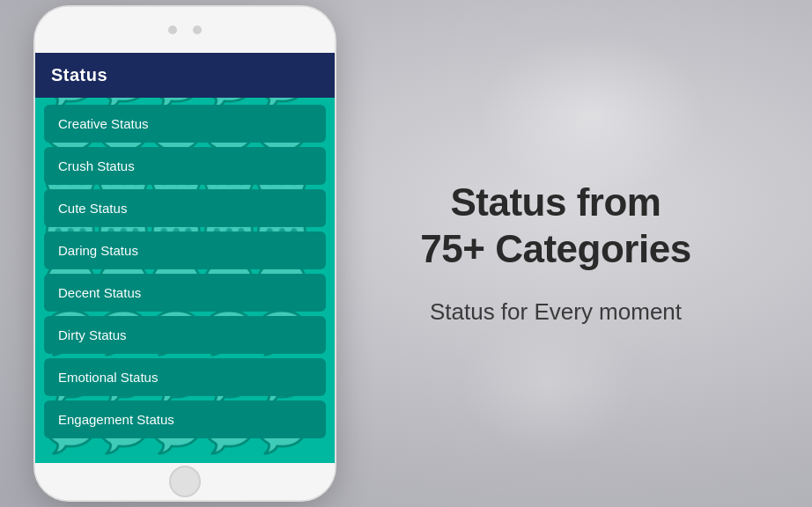  I want to click on list-item-engagement: Engagement Status, so click(185, 419).